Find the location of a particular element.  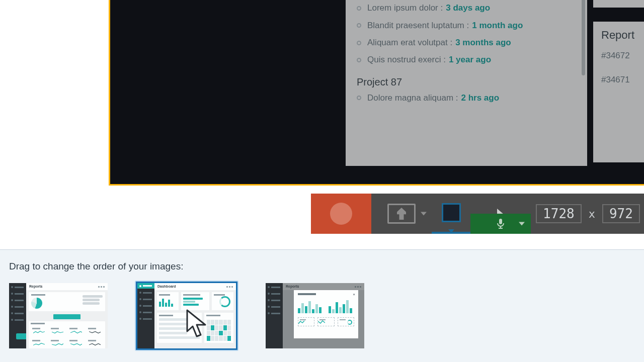

region-icon is located at coordinates (451, 213).